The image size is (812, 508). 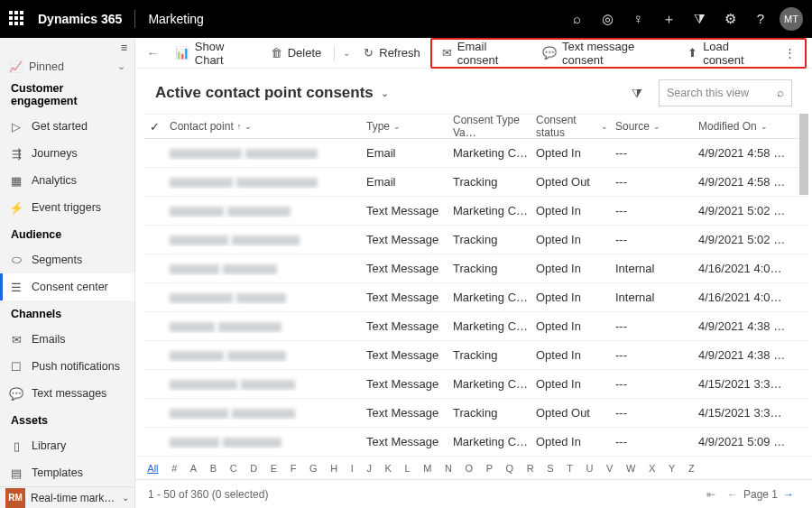 What do you see at coordinates (476, 182) in the screenshot?
I see `table-row: EmailTrackingOpted Out---4/9/2021 4:58 …` at bounding box center [476, 182].